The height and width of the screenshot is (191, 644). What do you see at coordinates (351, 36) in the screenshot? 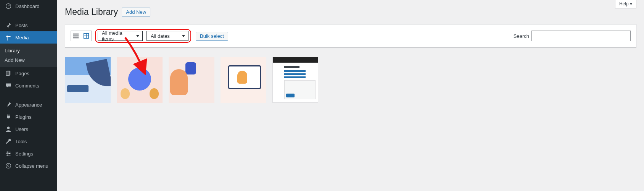
I see `media-toolbar: All media items All dates Bulk select Se…` at bounding box center [351, 36].